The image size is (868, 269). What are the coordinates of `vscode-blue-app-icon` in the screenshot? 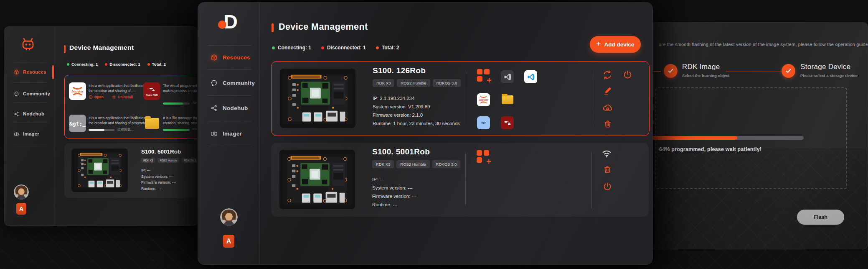 It's located at (530, 77).